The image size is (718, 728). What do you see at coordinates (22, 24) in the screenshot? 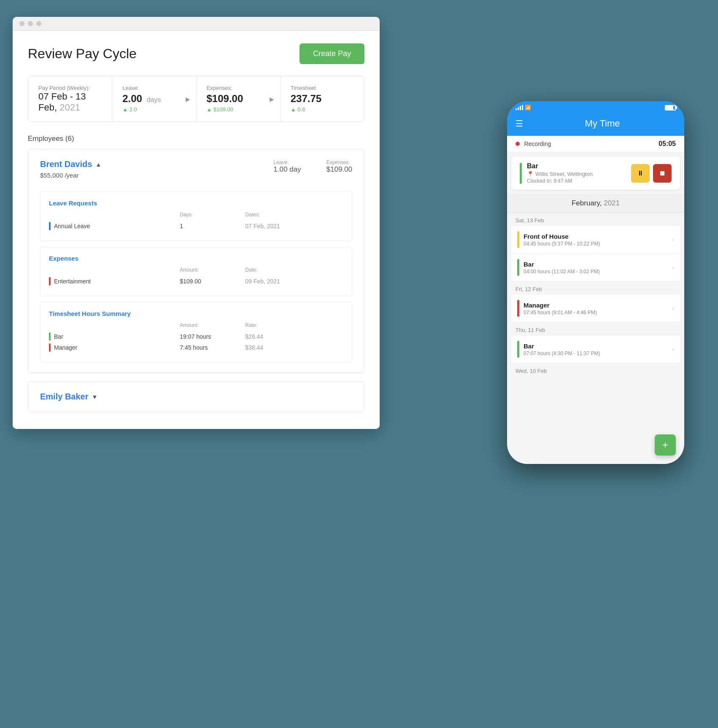
I see `dot-close` at bounding box center [22, 24].